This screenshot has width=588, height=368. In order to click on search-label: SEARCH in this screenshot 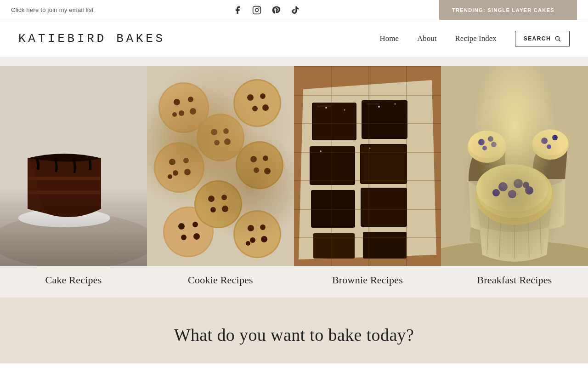, I will do `click(537, 39)`.